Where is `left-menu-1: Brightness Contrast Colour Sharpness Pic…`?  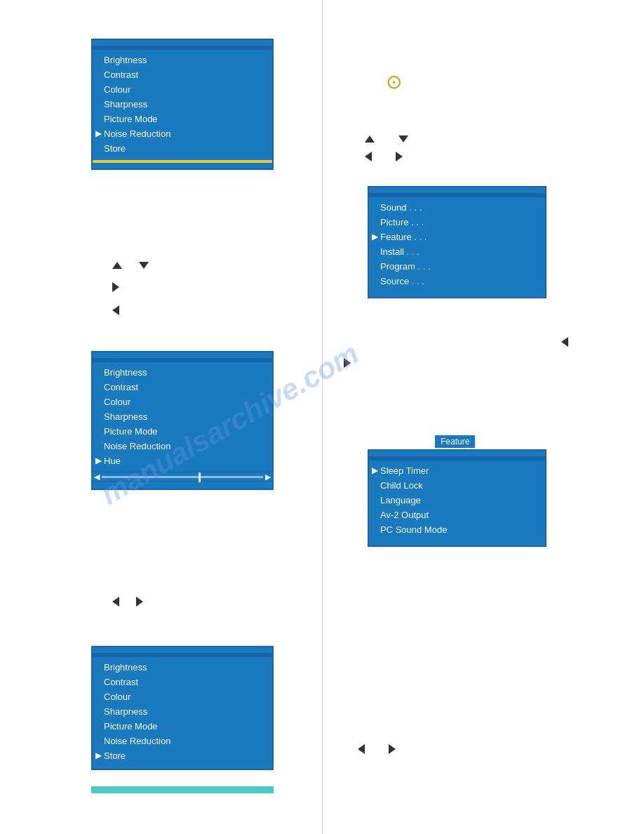
left-menu-1: Brightness Contrast Colour Sharpness Pic… is located at coordinates (182, 104).